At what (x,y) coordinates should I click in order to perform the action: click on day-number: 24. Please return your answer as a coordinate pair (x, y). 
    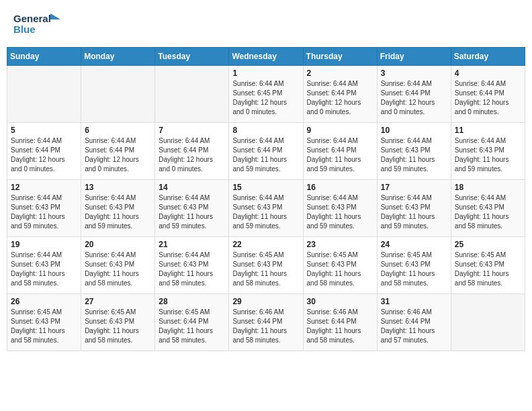
    Looking at the image, I should click on (414, 244).